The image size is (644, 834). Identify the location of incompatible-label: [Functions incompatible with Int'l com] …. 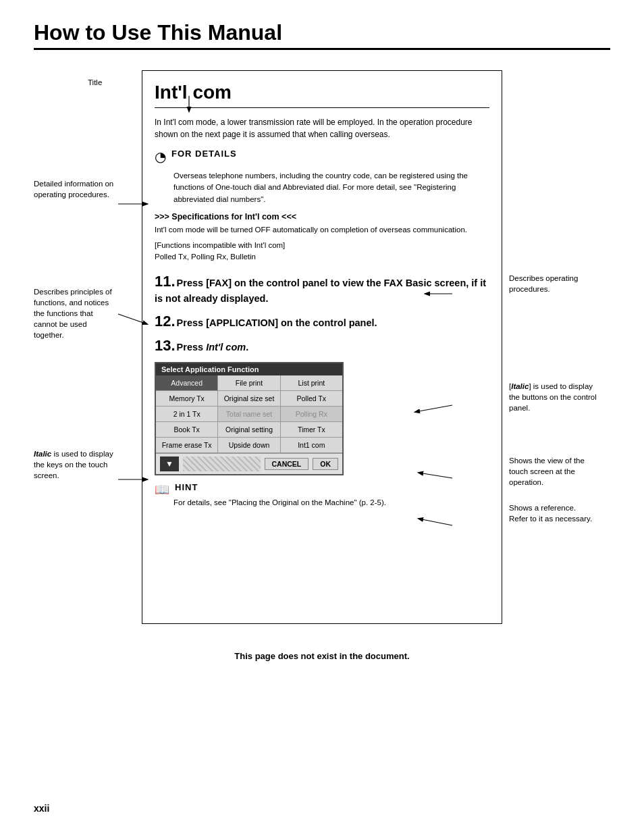
(322, 251).